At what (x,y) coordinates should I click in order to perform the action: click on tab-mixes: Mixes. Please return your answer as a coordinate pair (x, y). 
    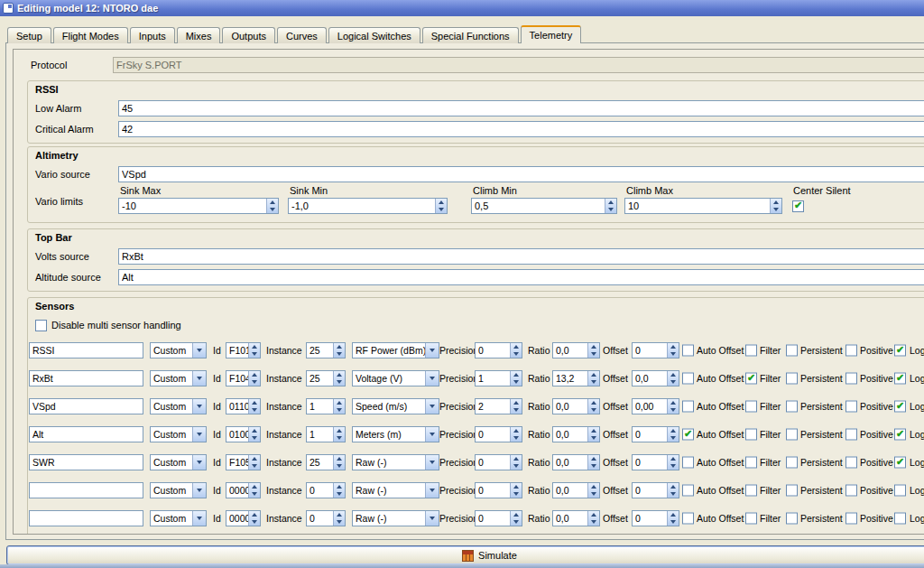
    Looking at the image, I should click on (199, 35).